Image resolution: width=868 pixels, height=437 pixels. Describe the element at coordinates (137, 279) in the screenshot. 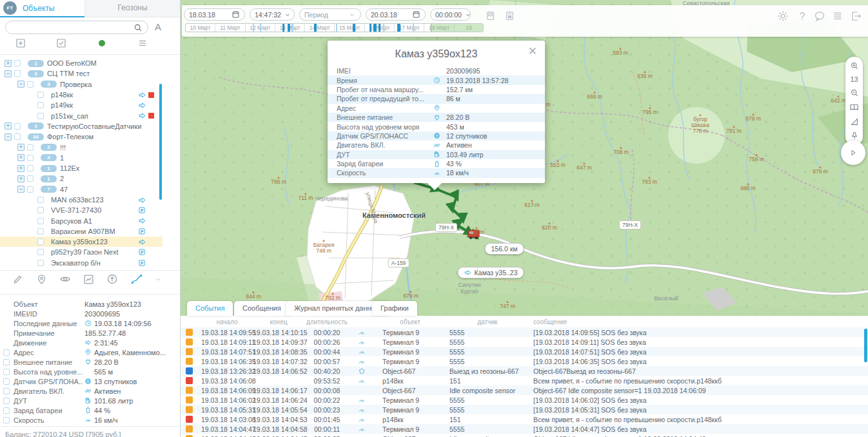

I see `track-icon` at that location.